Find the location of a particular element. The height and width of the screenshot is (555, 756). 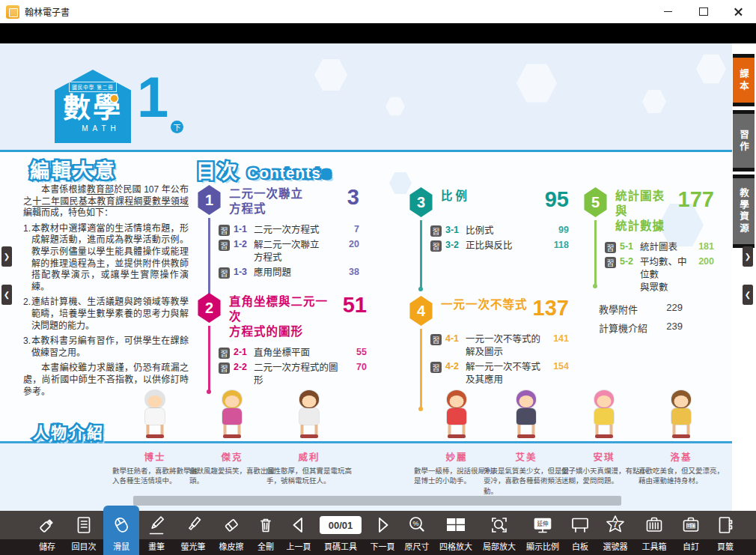

toc-chapter-3: 3 比例 95 習 3-1 比例式 99 習 3-2 正比與反比 118 is located at coordinates (488, 221).